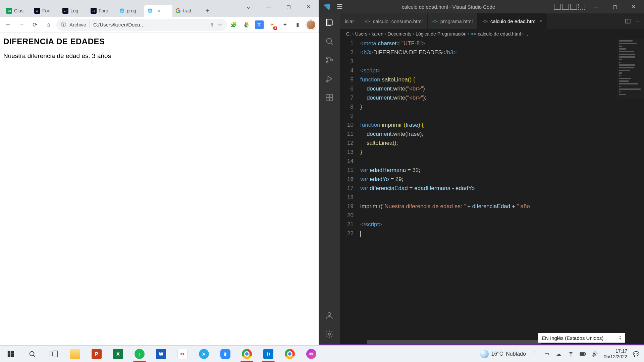 Image resolution: width=644 pixels, height=362 pixels. Describe the element at coordinates (74, 11) in the screenshot. I see `chrome-tab-2: aLóg` at that location.